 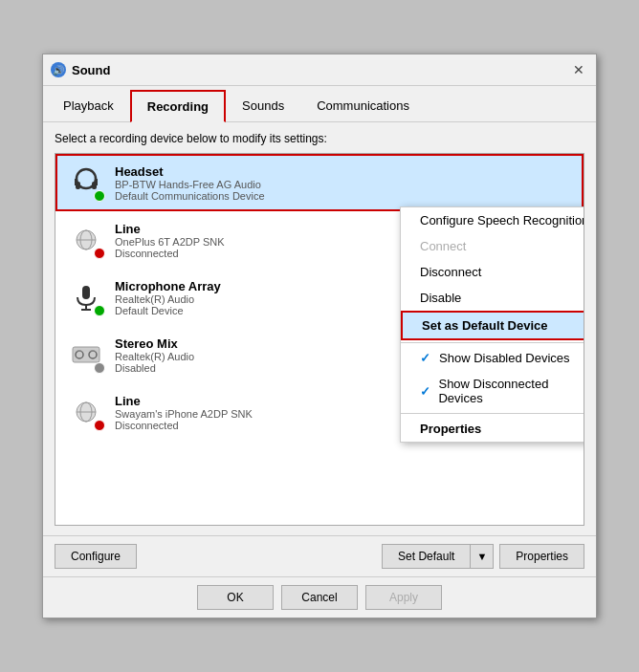 What do you see at coordinates (99, 368) in the screenshot?
I see `stereo-status-dot` at bounding box center [99, 368].